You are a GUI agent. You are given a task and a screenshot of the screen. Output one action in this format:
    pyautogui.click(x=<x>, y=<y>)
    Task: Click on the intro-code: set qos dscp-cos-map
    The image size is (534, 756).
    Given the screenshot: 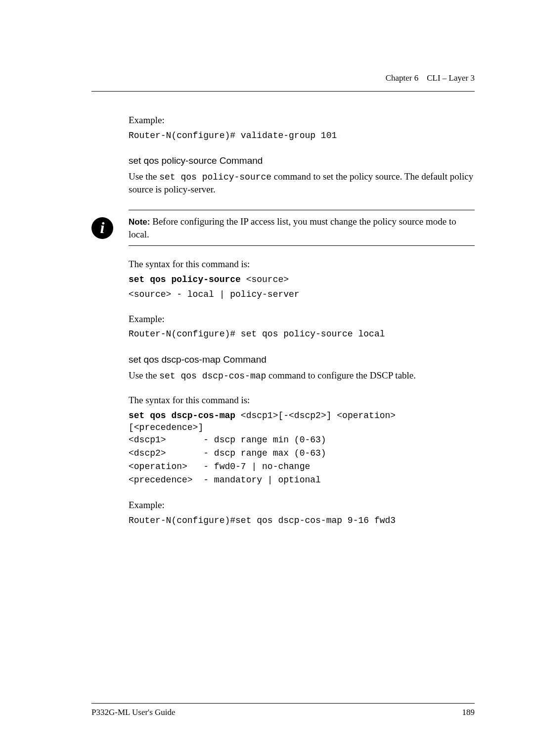 What is the action you would take?
    pyautogui.click(x=213, y=376)
    